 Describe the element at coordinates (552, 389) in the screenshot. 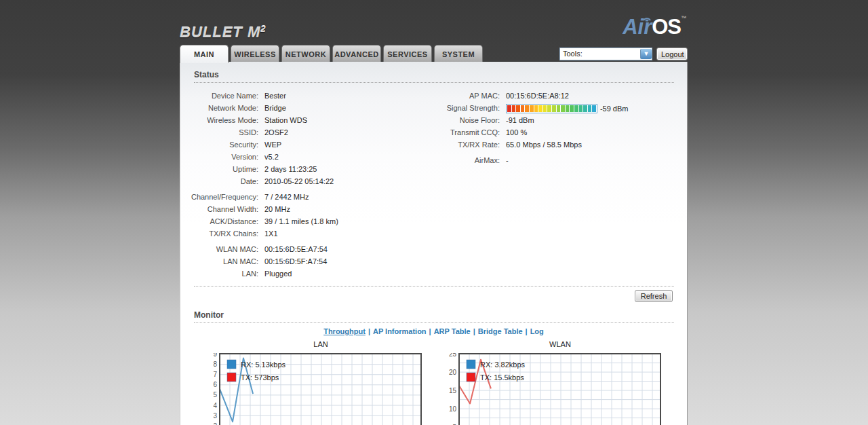

I see `chart-plot-area: 252015105RX: 3.82kbpsTX: 15.5kbps` at that location.